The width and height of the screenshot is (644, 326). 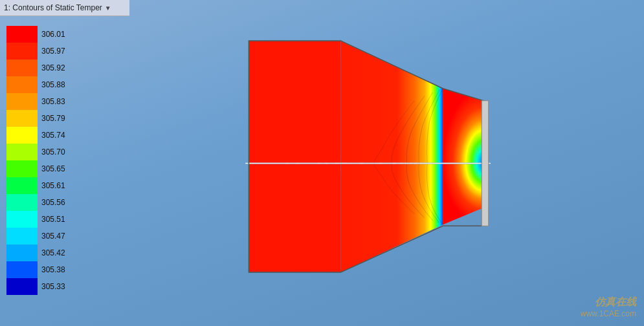 I want to click on title-bar-text: 1: Contours of Static Temper, so click(x=53, y=8).